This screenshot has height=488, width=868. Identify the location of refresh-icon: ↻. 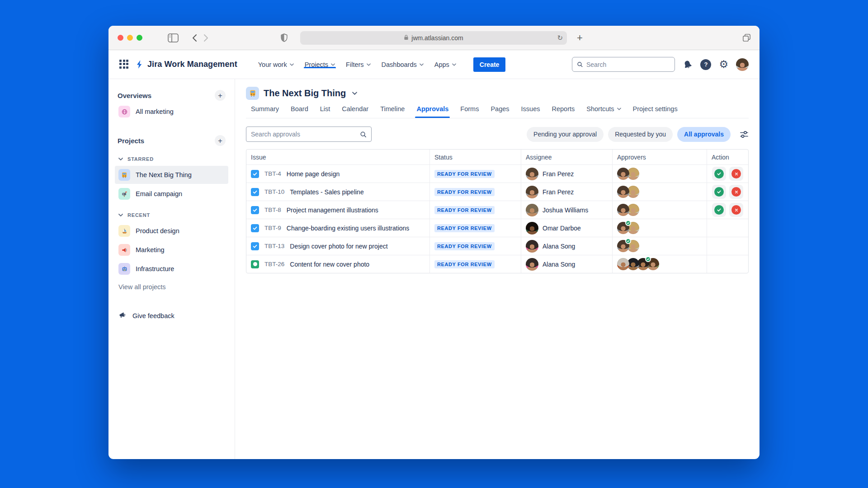
(560, 38).